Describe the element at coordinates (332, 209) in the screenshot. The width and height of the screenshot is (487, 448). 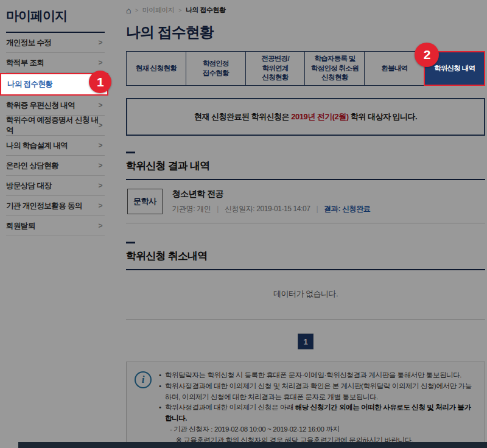
I see `result-label: 결과:` at that location.